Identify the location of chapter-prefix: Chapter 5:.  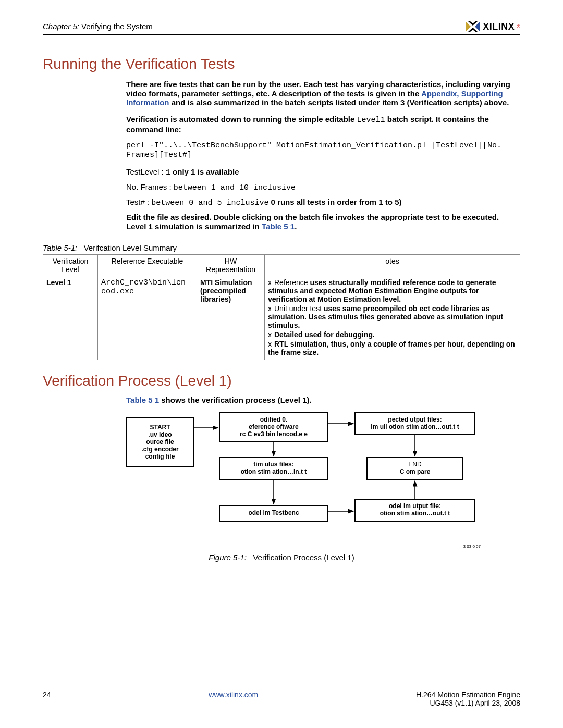
(61, 26).